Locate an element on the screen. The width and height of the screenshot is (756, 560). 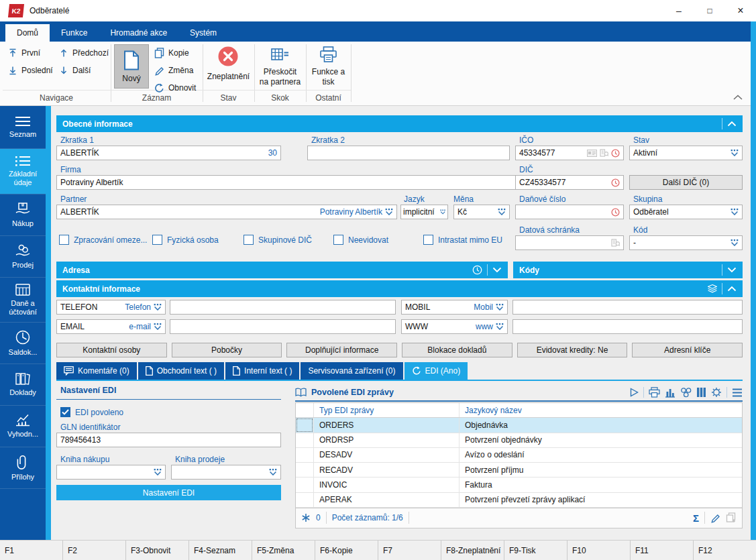
checkbox-skupinove-dic is located at coordinates (248, 240).